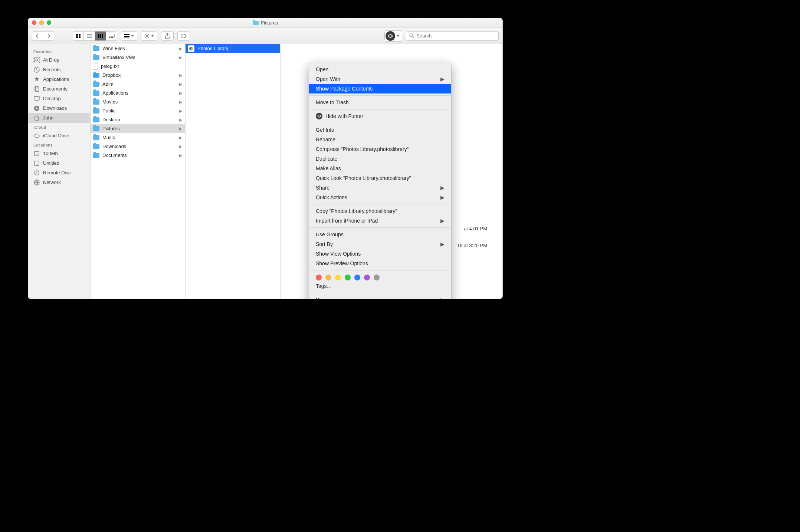  What do you see at coordinates (380, 234) in the screenshot?
I see `menu-item: Use Groups` at bounding box center [380, 234].